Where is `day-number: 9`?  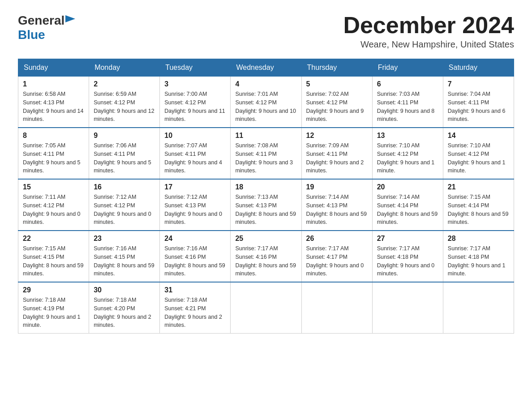 day-number: 9 is located at coordinates (124, 136).